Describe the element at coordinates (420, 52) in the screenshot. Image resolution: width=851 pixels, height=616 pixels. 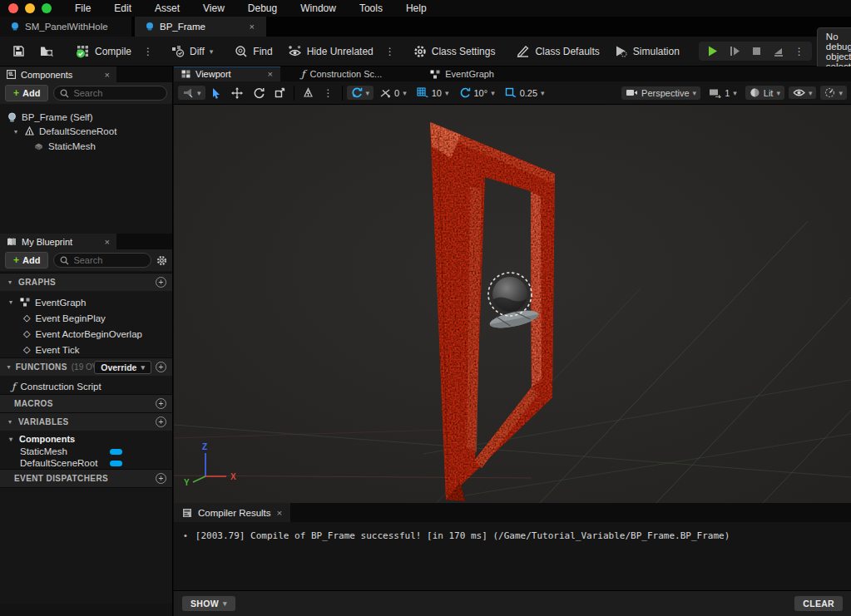
I see `gear-icon` at that location.